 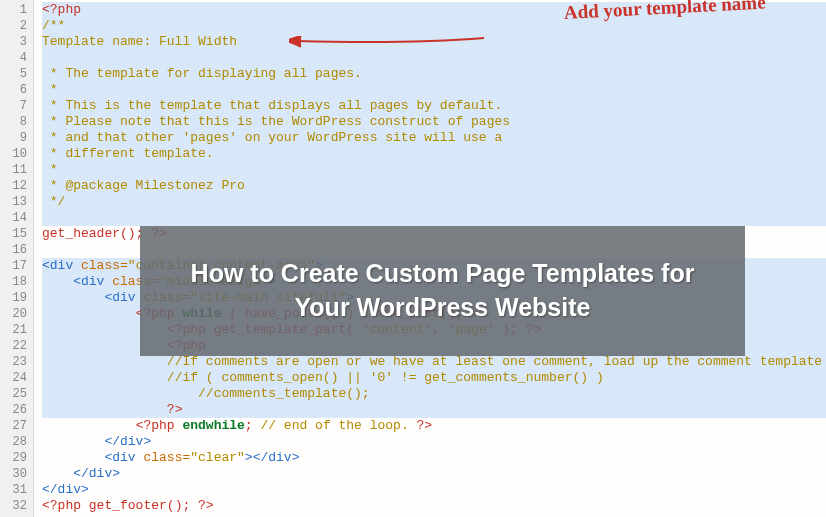 I want to click on line-number: 15, so click(x=14, y=234).